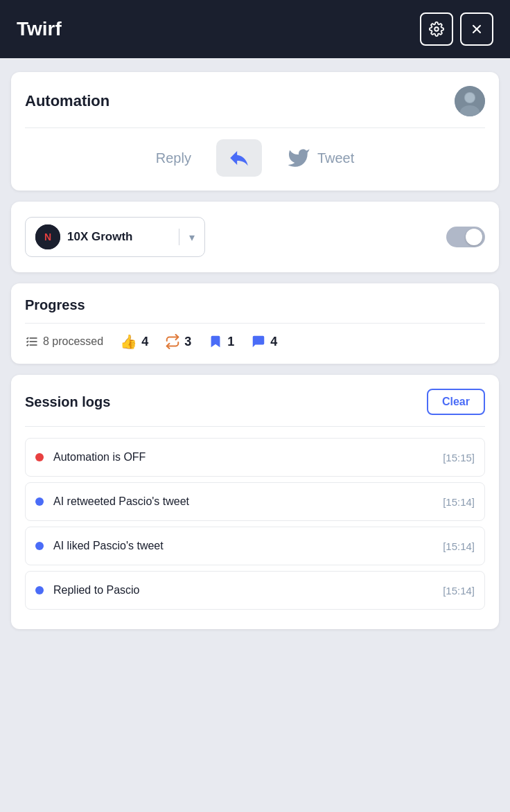 The height and width of the screenshot is (812, 510). I want to click on tab-reply: Reply, so click(173, 158).